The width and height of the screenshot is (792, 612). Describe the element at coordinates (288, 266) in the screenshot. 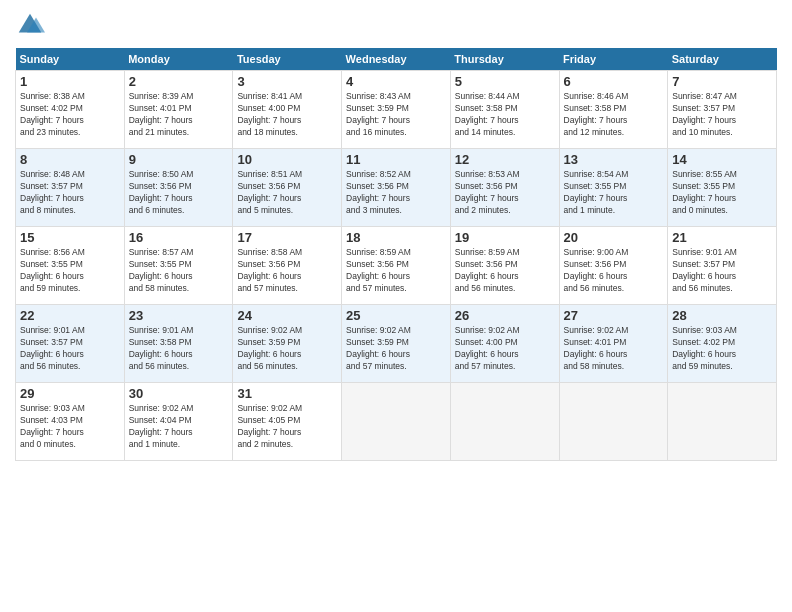

I see `day-cell: 17Sunrise: 8:58 AM Sunset: 3:56 PM Dayli…` at that location.